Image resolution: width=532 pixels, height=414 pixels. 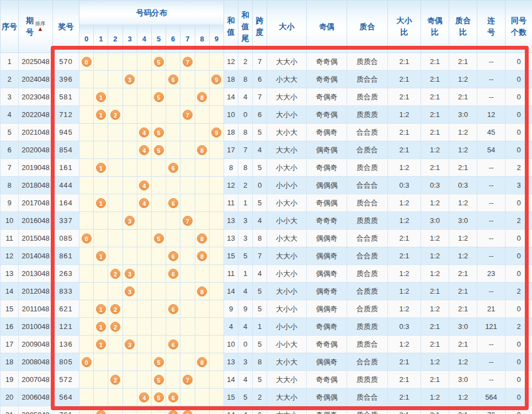 What do you see at coordinates (266, 26) in the screenshot?
I see `table-header: 序号 期 号 排序 ▲ 奖号 号码分布 和 值 和 值 尾 跨 度 大小 奇偶 …` at bounding box center [266, 26].